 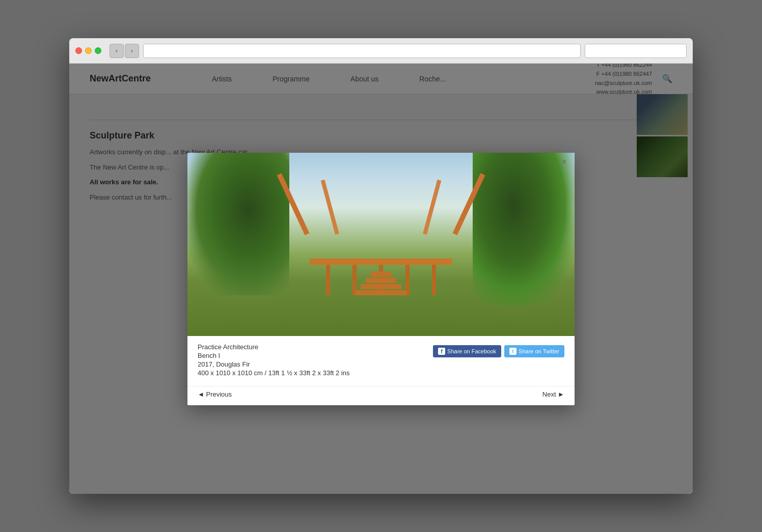 What do you see at coordinates (467, 351) in the screenshot?
I see `facebook-share-button: f Share on Facebook` at bounding box center [467, 351].